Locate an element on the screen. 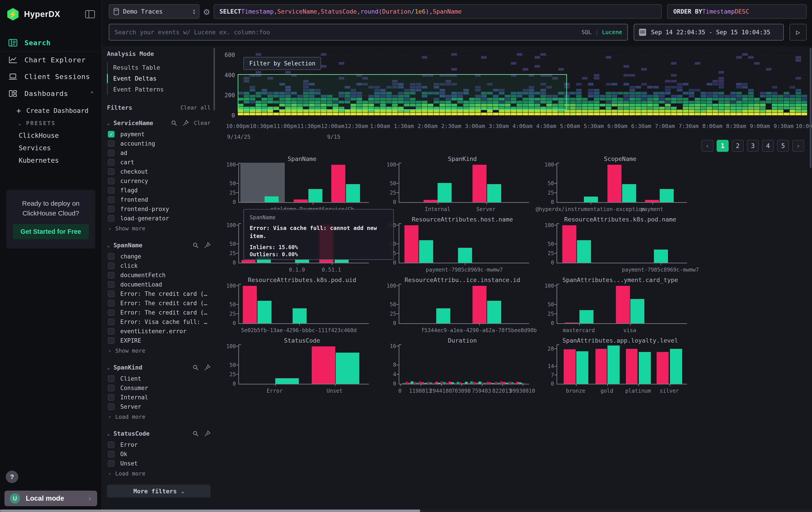  filter-option: change is located at coordinates (158, 257).